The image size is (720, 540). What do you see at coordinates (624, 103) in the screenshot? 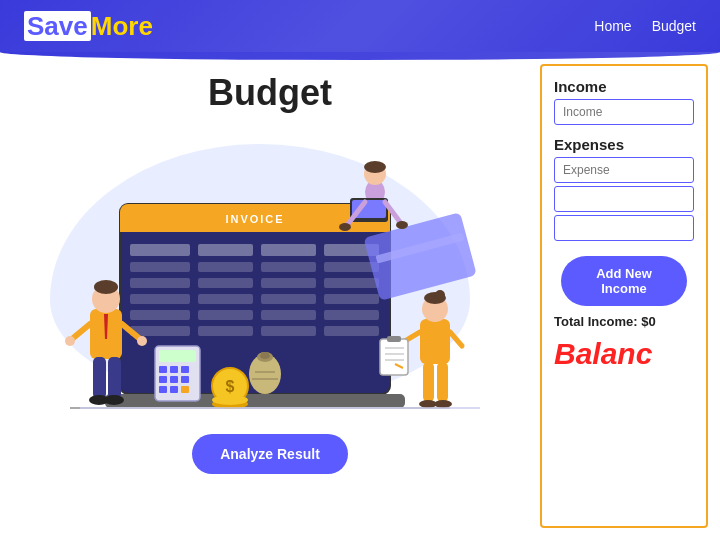
I see `income-section: Income` at bounding box center [624, 103].